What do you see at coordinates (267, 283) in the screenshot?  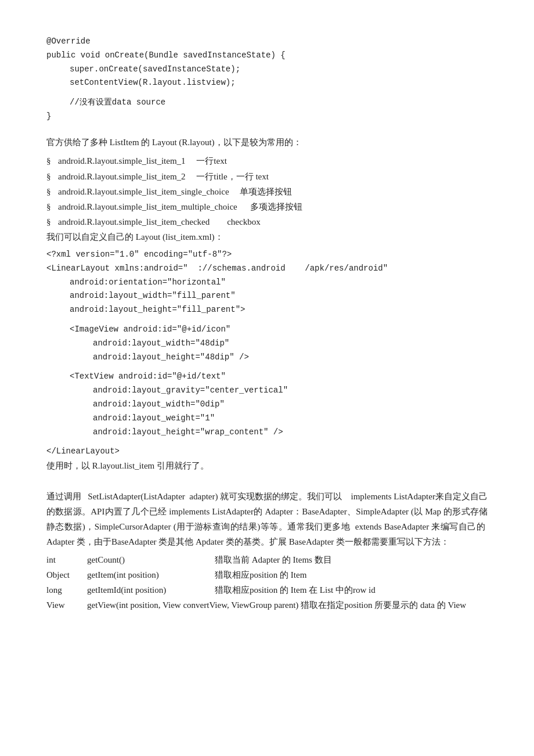 I see `xml-line: android:orientation="horizontal"` at bounding box center [267, 283].